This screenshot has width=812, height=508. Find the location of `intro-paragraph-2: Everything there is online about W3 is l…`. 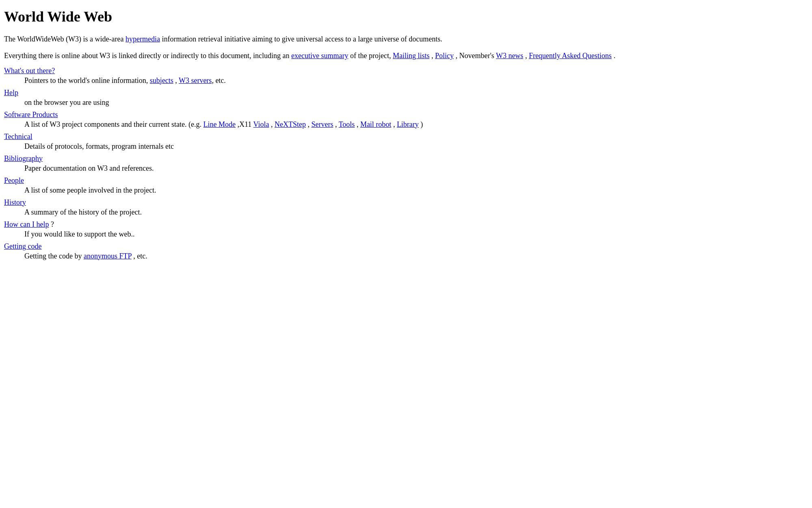

intro-paragraph-2: Everything there is online about W3 is l… is located at coordinates (404, 56).